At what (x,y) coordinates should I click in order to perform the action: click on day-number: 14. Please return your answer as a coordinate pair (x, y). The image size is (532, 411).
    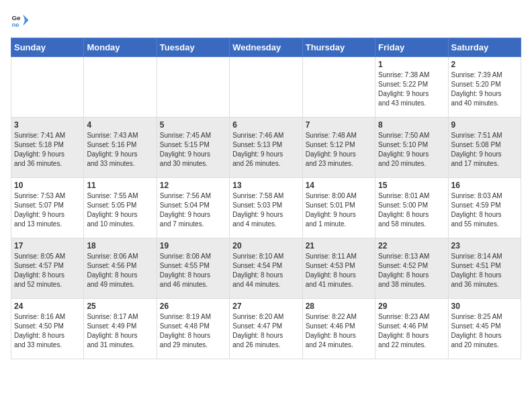
    Looking at the image, I should click on (339, 185).